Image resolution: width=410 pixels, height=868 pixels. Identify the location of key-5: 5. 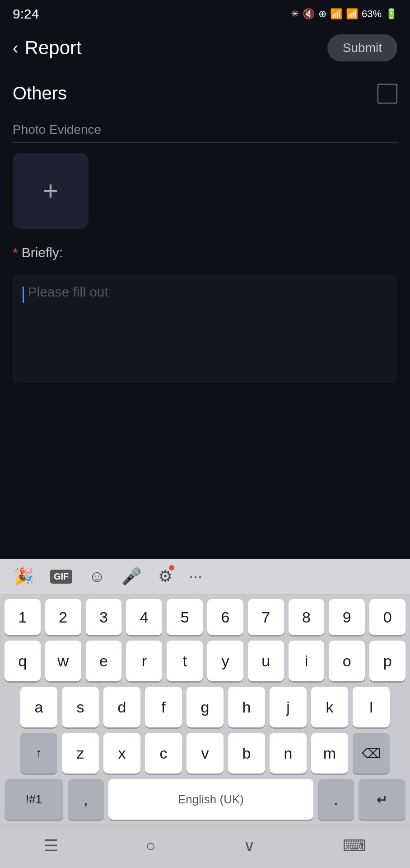
(185, 617).